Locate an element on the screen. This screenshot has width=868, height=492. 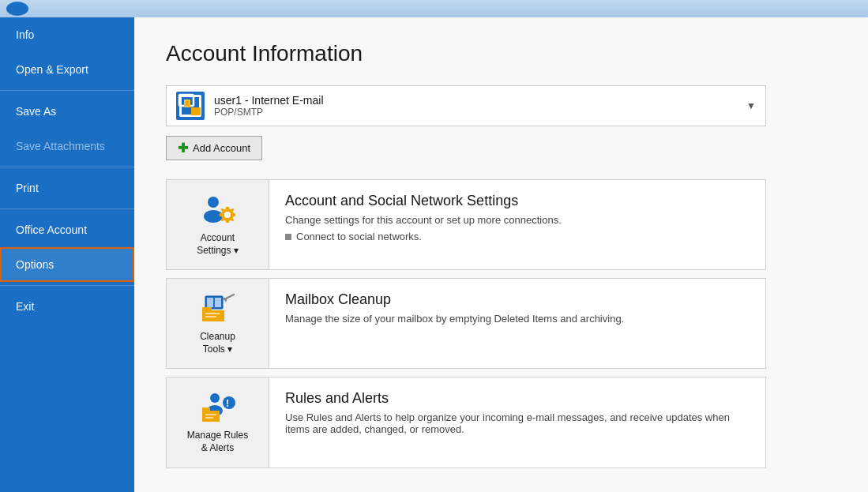
cleanup-tools-icon is located at coordinates (218, 308).